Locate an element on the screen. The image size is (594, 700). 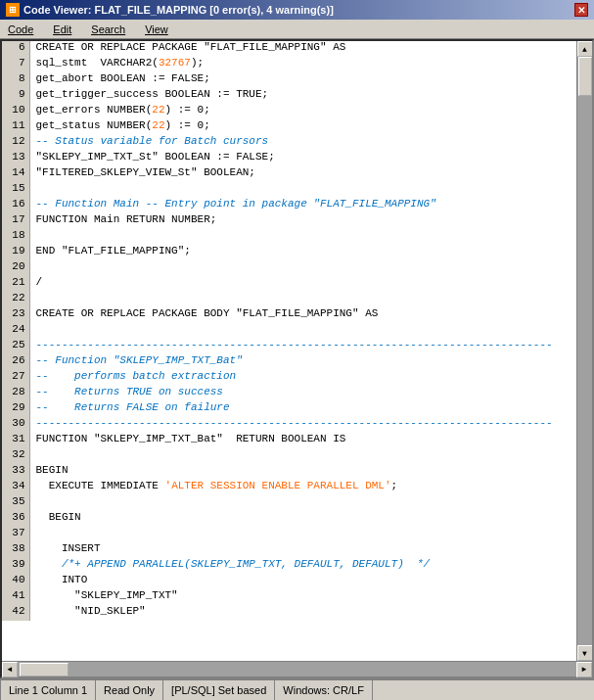
line-number: 13 is located at coordinates (16, 159).